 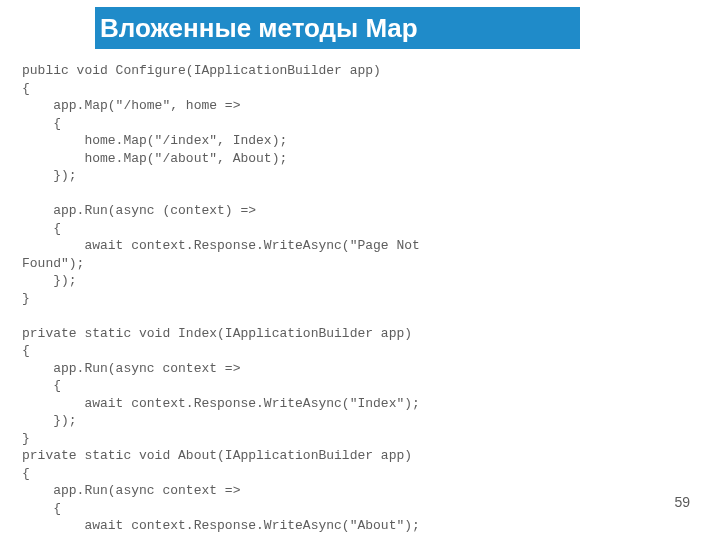 What do you see at coordinates (154, 140) in the screenshot?
I see `code-line: home.Map("/index", Index);` at bounding box center [154, 140].